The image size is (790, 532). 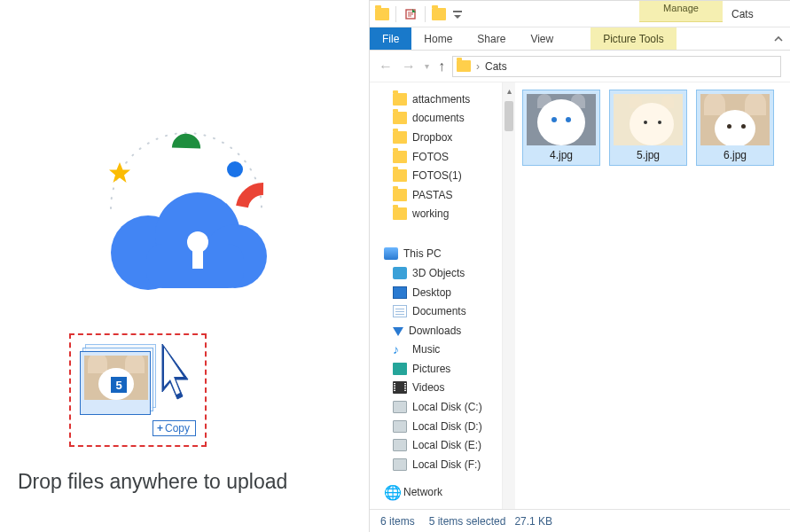 What do you see at coordinates (442, 119) in the screenshot?
I see `nav-folder-item: documents` at bounding box center [442, 119].